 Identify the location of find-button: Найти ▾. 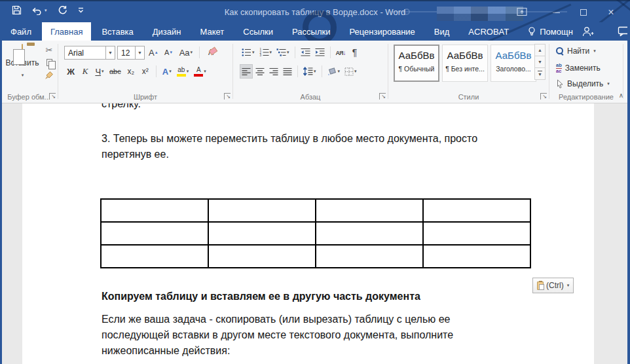
(576, 51).